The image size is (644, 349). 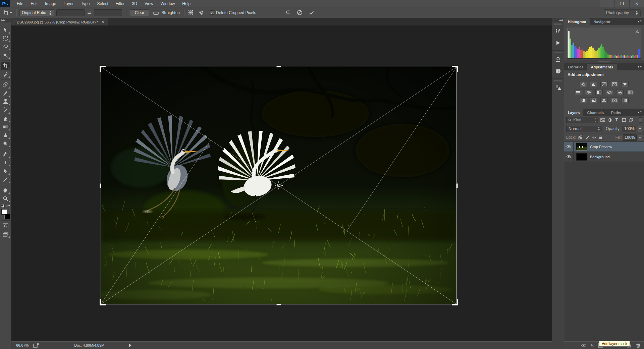 I want to click on layer-row-crop-preview: Crop Preview, so click(x=604, y=147).